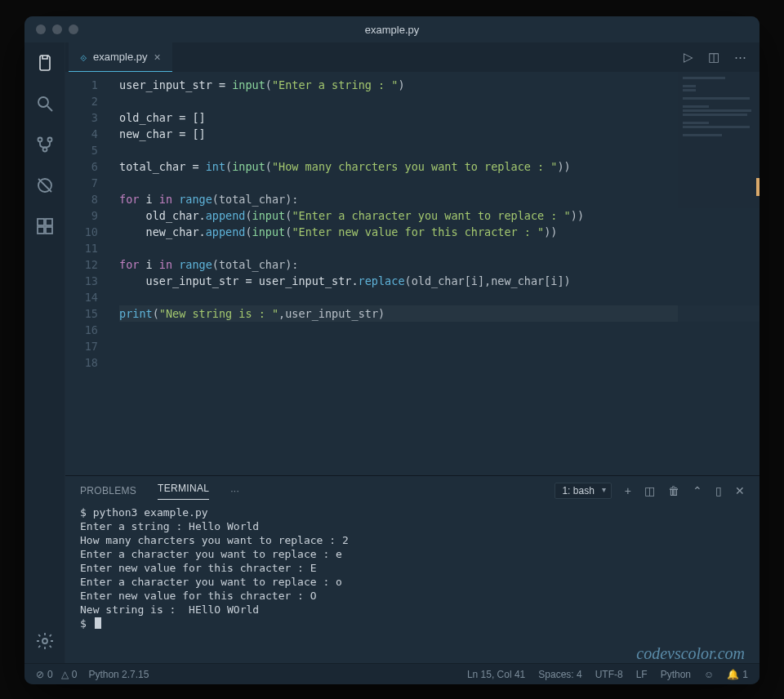  Describe the element at coordinates (439, 232) in the screenshot. I see `code-line: new_char.append(input("Enter new value f…` at that location.